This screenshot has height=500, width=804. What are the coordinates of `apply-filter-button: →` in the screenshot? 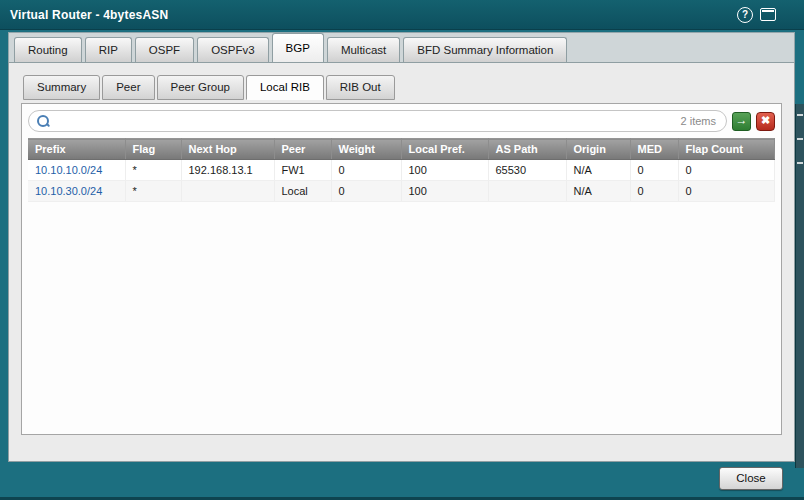 It's located at (742, 122).